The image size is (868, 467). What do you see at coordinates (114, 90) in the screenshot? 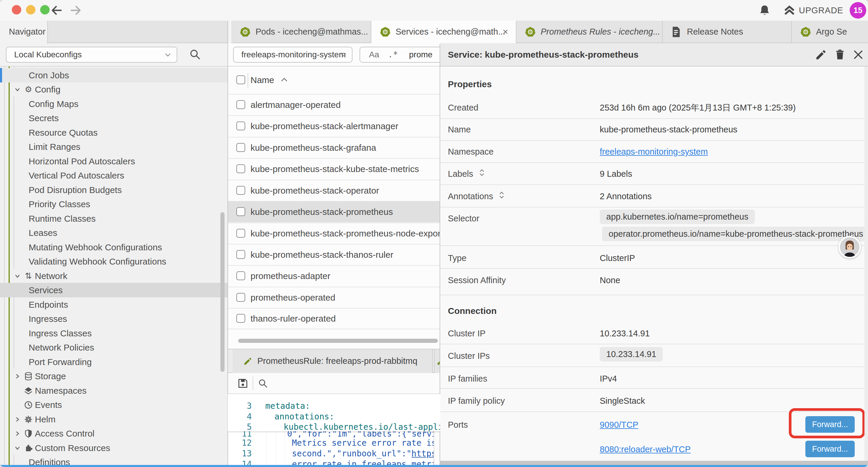
I see `sidebar-item-config: ⚙ Config` at bounding box center [114, 90].